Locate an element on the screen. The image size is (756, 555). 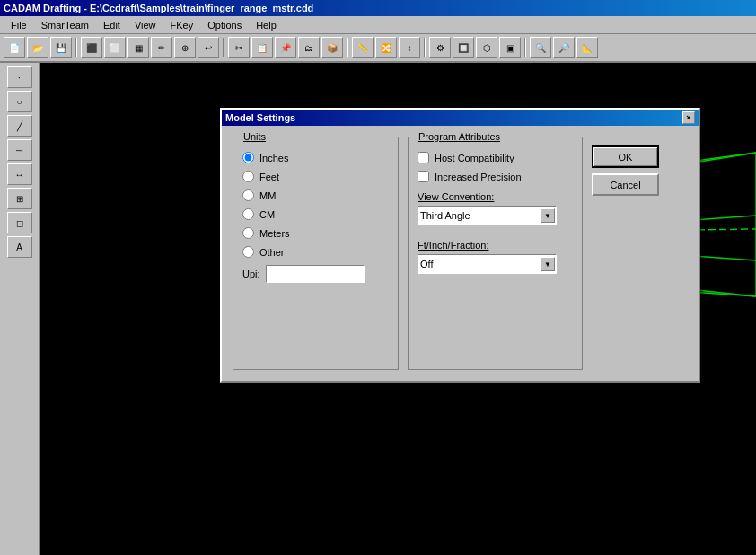
toolbar-btn4: ✏ is located at coordinates (162, 48).